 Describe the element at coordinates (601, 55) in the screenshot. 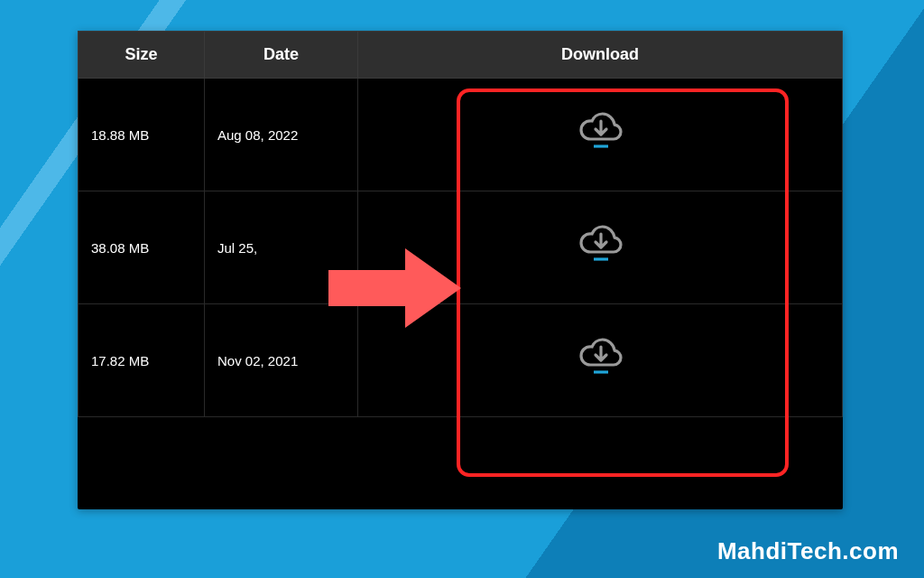

I see `header-download: Download` at that location.